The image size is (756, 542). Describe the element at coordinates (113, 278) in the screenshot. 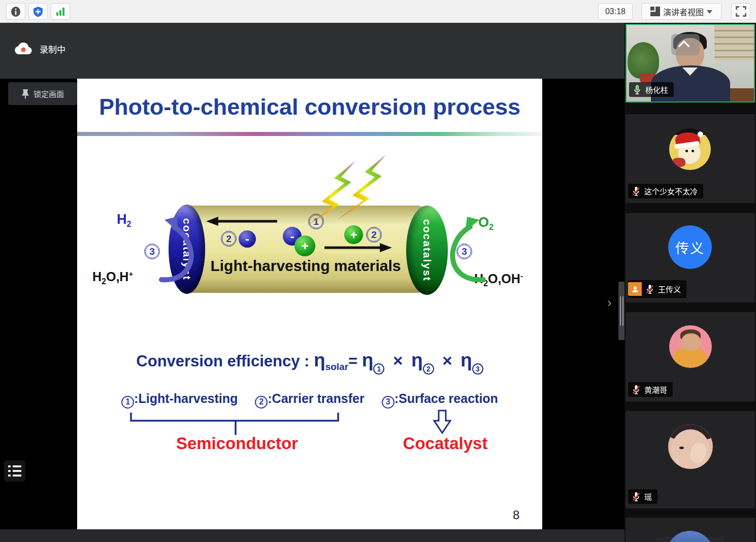

I see `water-proton-label: H2O,H+` at that location.